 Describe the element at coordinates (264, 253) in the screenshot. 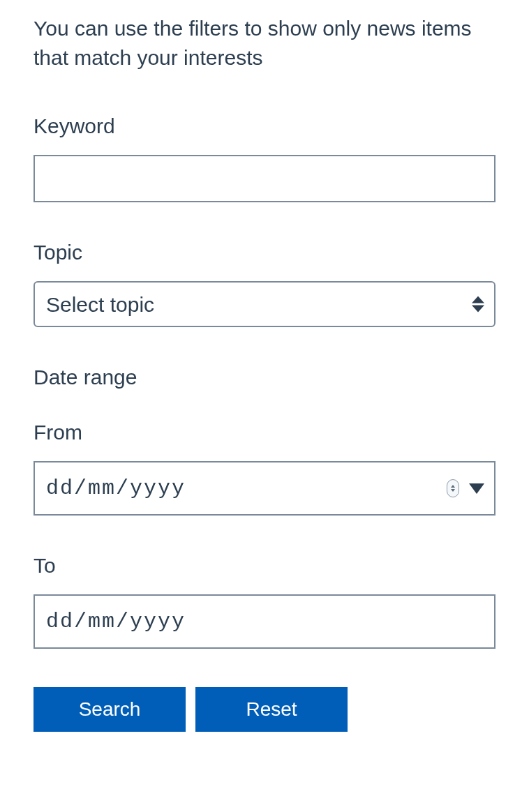

I see `topic-label: Topic` at that location.